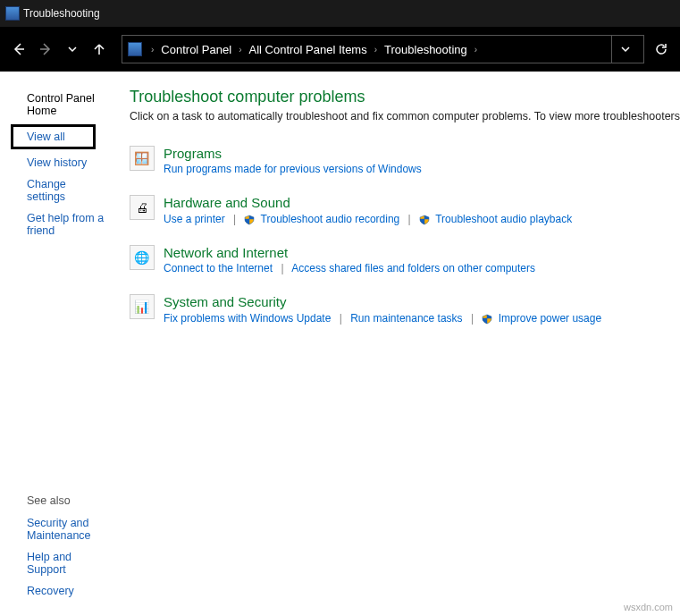 Image resolution: width=680 pixels, height=616 pixels. I want to click on address-dropdown-button, so click(625, 49).